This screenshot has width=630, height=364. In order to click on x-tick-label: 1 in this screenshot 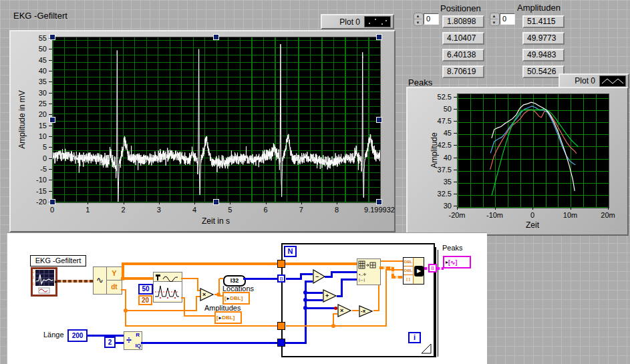, I will do `click(88, 210)`.